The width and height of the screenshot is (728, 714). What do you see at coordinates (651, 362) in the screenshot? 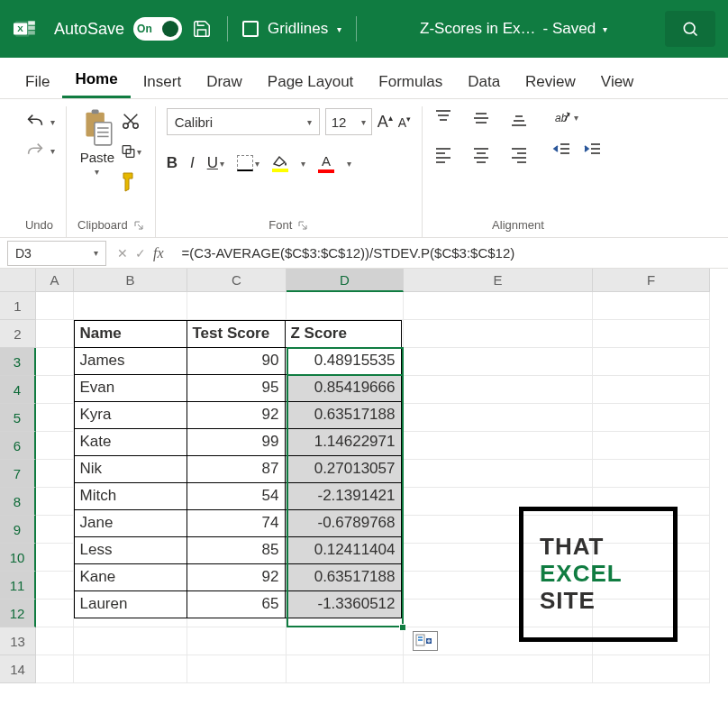
I see `cell-F3` at bounding box center [651, 362].